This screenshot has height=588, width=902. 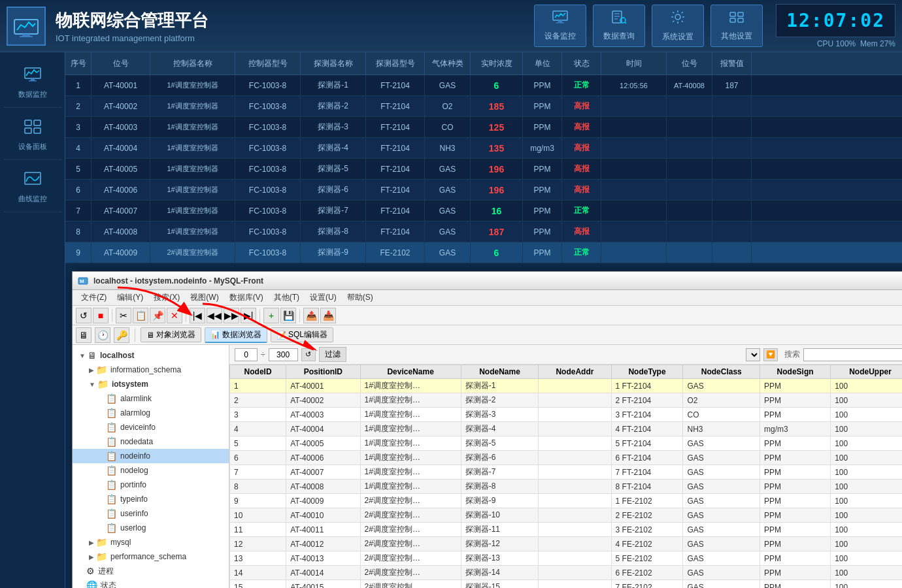 What do you see at coordinates (543, 231) in the screenshot?
I see `td-unit: PPM` at bounding box center [543, 231].